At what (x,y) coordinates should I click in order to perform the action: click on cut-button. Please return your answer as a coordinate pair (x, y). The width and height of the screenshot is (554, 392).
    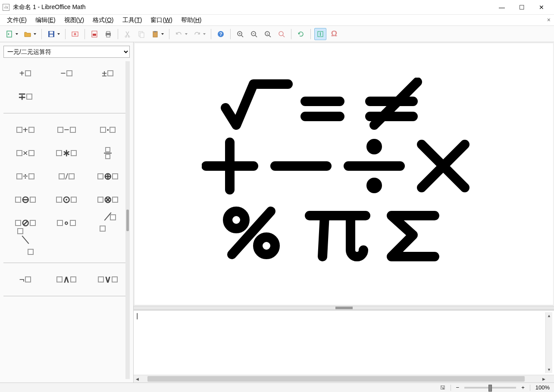
    Looking at the image, I should click on (128, 34).